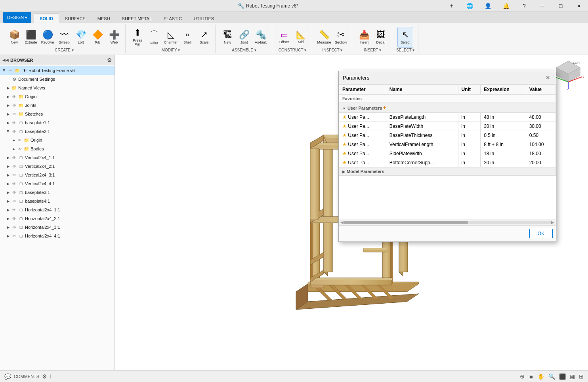 Image resolution: width=588 pixels, height=382 pixels. Describe the element at coordinates (57, 175) in the screenshot. I see `tree-vertical3: ▶ 👁 □ Vertical2x4_3:1` at that location.